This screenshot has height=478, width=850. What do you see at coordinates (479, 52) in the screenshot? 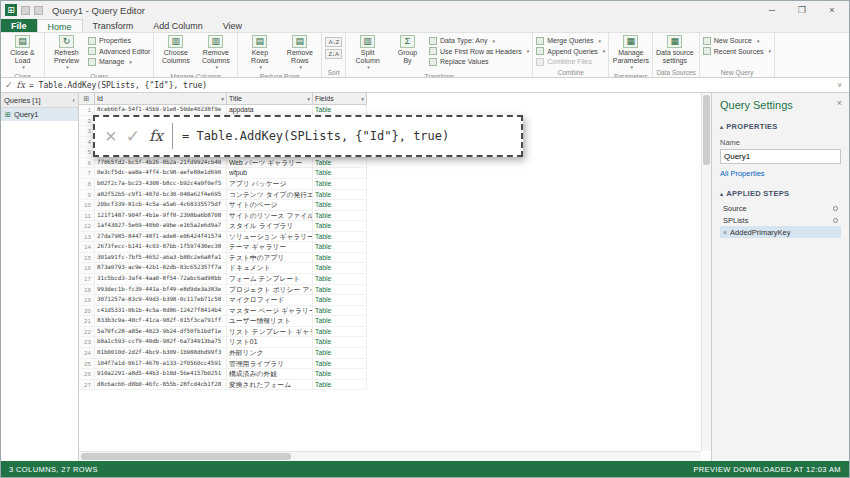
I see `use-first-row-as-headers-button: Use First Row as Headers` at bounding box center [479, 52].